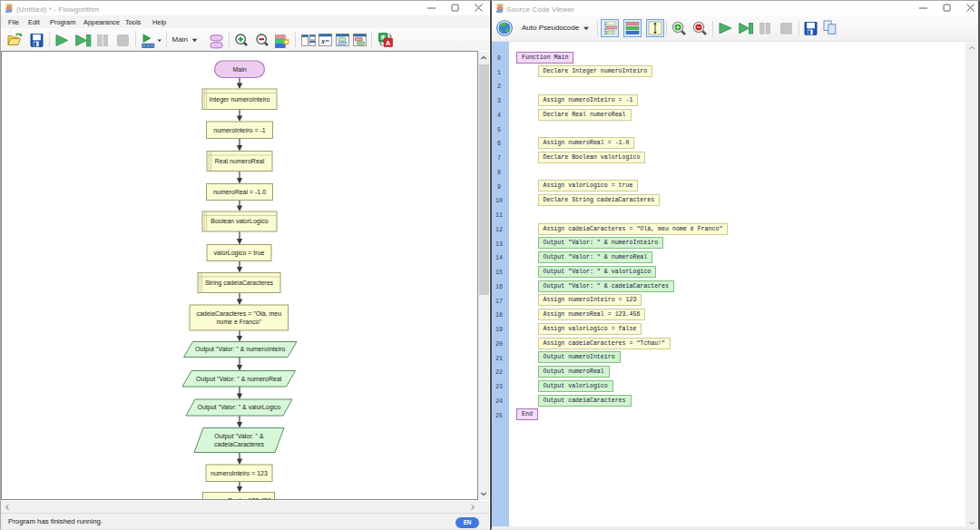 The width and height of the screenshot is (980, 530). I want to click on svg-text: A, so click(388, 44).